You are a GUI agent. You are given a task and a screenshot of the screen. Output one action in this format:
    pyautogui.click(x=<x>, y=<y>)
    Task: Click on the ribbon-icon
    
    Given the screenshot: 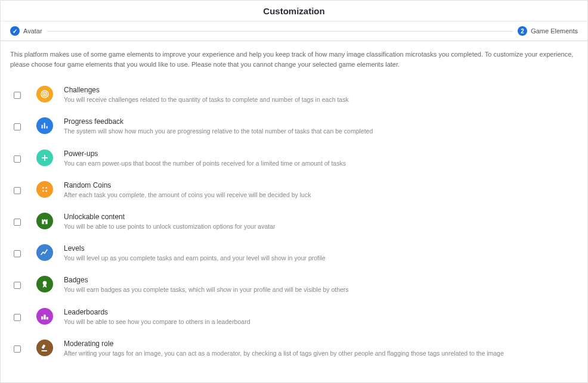 What is the action you would take?
    pyautogui.click(x=45, y=284)
    